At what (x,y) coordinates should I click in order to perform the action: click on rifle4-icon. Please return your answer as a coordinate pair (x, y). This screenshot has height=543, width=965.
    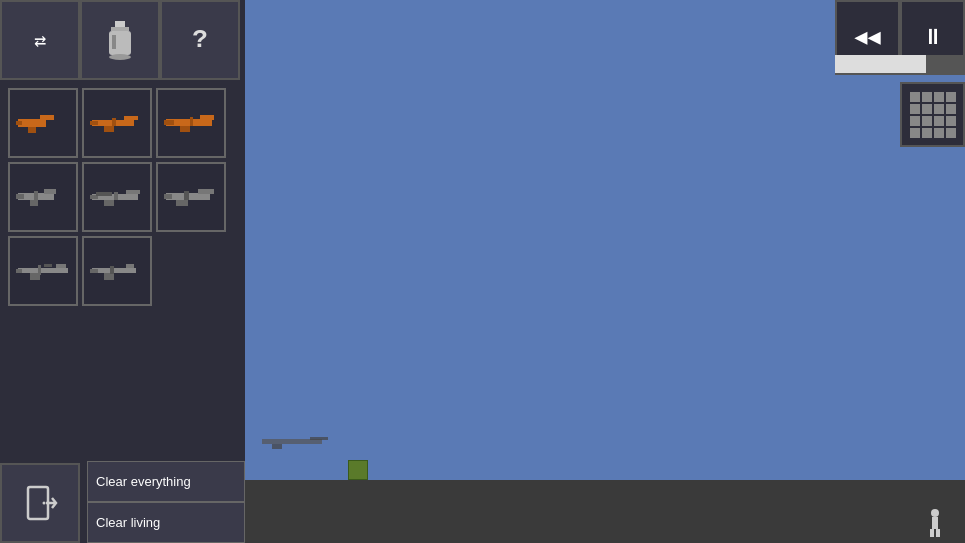
    Looking at the image, I should click on (117, 271).